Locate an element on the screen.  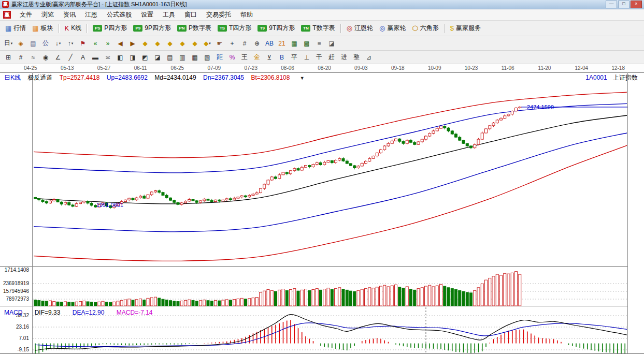
menu-item-tools: 工具 is located at coordinates (169, 14).